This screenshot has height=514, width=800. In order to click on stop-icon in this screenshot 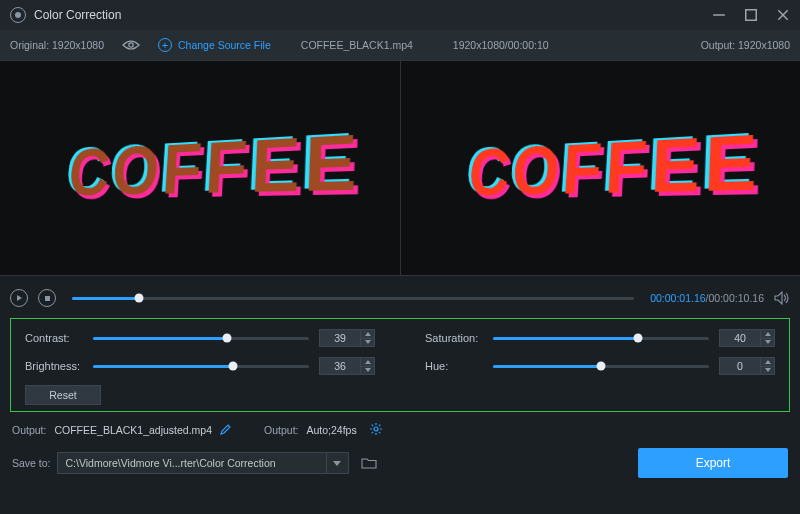, I will do `click(48, 298)`.